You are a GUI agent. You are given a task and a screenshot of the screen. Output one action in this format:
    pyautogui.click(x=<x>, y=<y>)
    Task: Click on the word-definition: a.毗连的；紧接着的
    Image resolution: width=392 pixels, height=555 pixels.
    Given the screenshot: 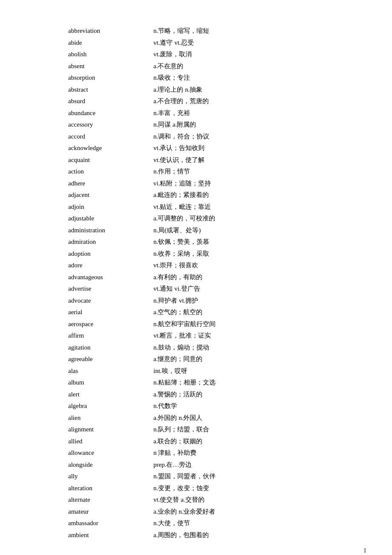 What is the action you would take?
    pyautogui.click(x=256, y=195)
    